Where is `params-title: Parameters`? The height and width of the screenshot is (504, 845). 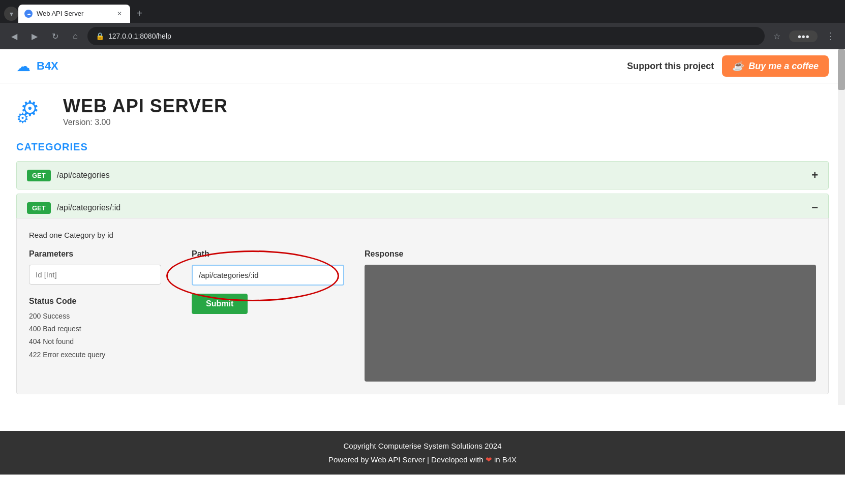 params-title: Parameters is located at coordinates (100, 254).